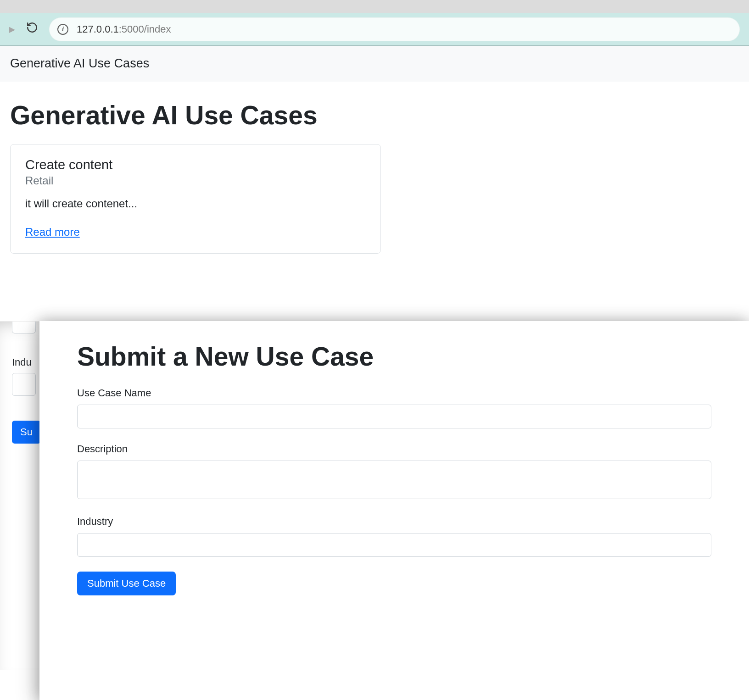  Describe the element at coordinates (394, 522) in the screenshot. I see `industry-label: Industry` at that location.